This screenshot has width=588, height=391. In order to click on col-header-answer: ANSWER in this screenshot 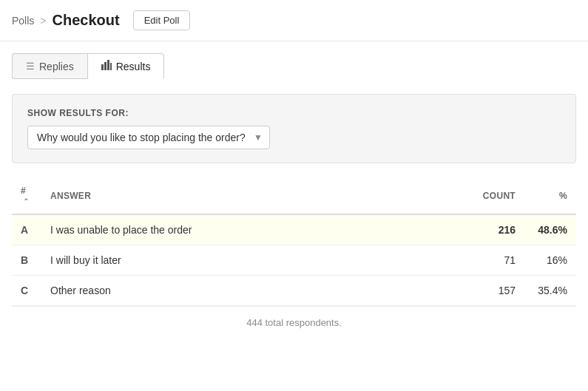, I will do `click(253, 197)`.